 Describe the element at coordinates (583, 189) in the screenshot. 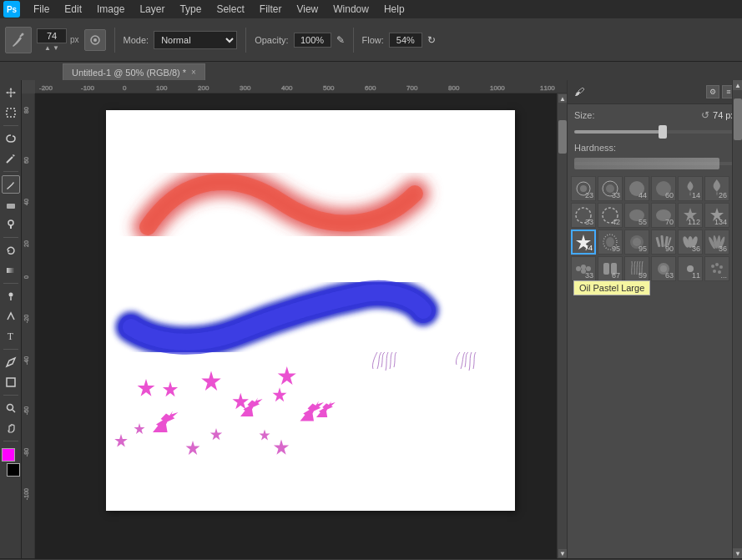

I see `brush-cell-23: 23` at that location.